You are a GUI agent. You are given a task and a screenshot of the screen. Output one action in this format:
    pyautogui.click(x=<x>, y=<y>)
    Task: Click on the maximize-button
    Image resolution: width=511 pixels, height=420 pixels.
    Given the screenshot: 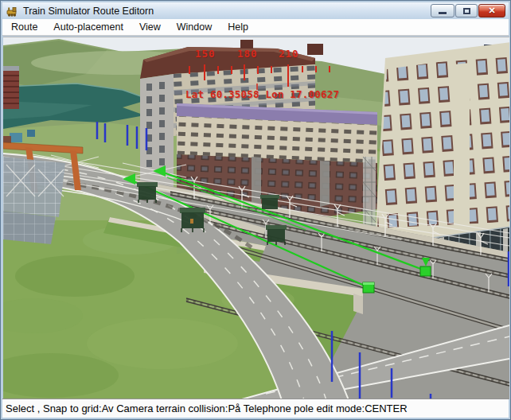 What is the action you would take?
    pyautogui.click(x=466, y=11)
    